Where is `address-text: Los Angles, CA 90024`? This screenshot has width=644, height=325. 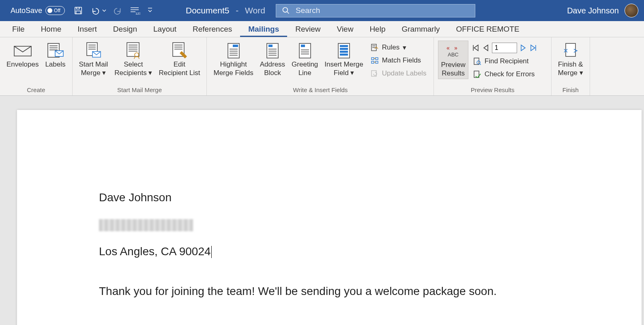
address-text: Los Angles, CA 90024 is located at coordinates (155, 252).